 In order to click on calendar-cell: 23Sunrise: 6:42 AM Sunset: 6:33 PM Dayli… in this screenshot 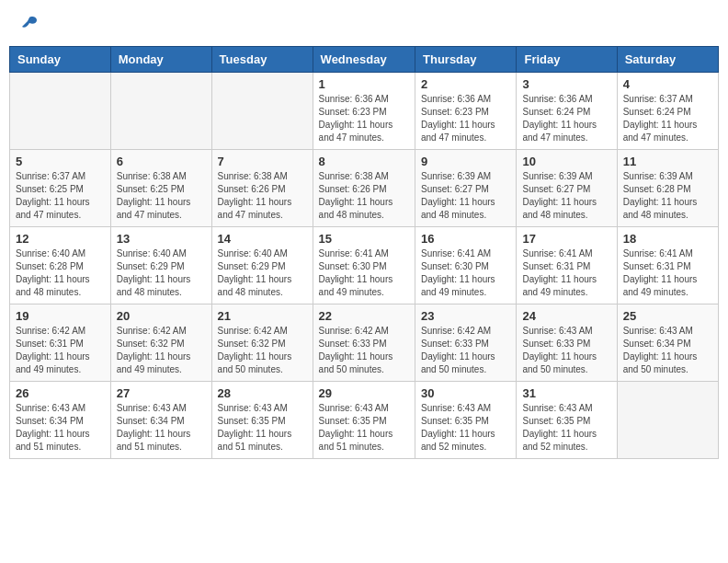, I will do `click(466, 343)`.